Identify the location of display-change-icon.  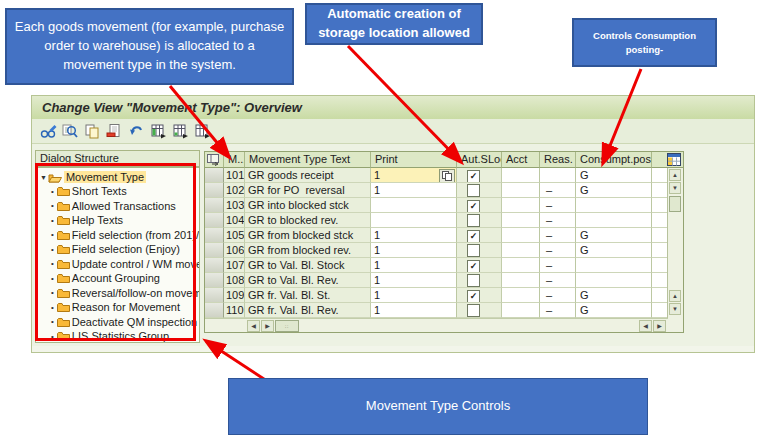
(48, 132).